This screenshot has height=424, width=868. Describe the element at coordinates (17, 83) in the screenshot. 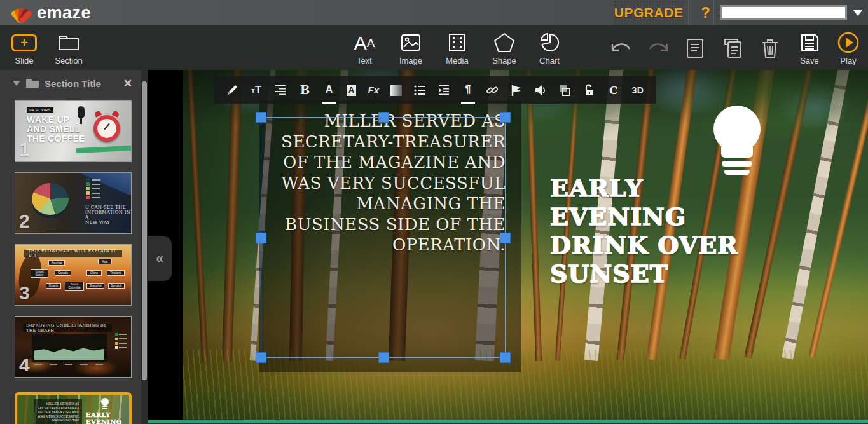

I see `section-collapse-icon` at that location.